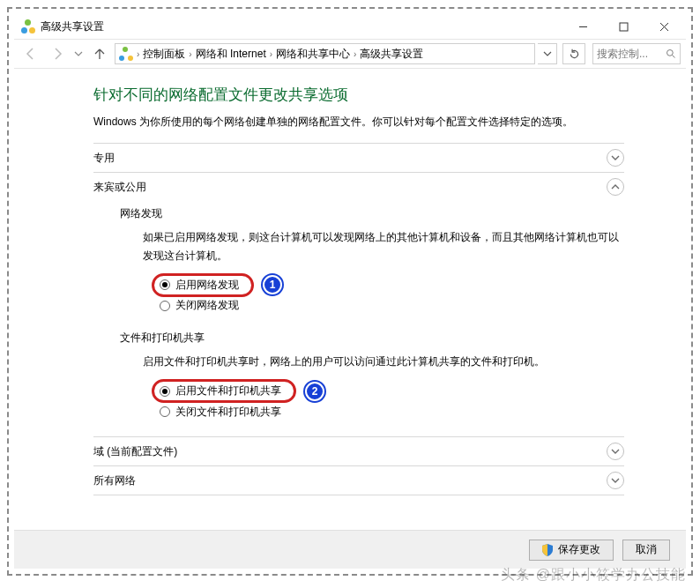 This screenshot has width=700, height=588. What do you see at coordinates (574, 54) in the screenshot?
I see `refresh-button` at bounding box center [574, 54].